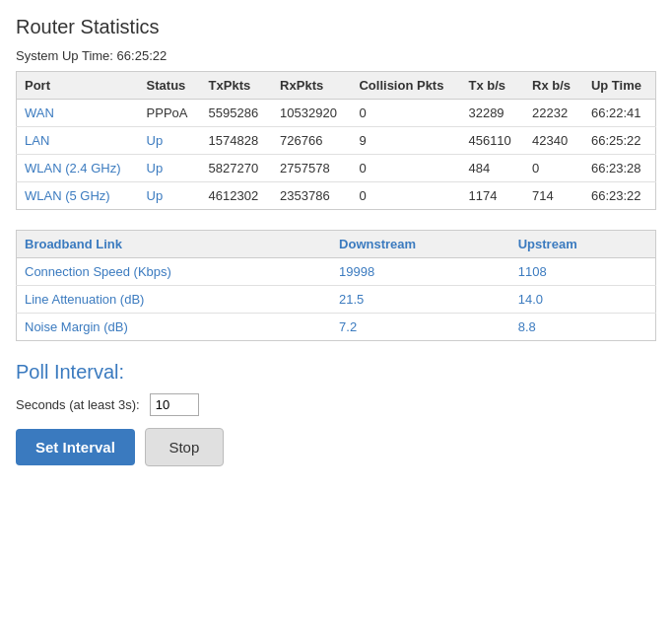 The width and height of the screenshot is (672, 633). I want to click on rx_bs-cell: 714, so click(554, 196).